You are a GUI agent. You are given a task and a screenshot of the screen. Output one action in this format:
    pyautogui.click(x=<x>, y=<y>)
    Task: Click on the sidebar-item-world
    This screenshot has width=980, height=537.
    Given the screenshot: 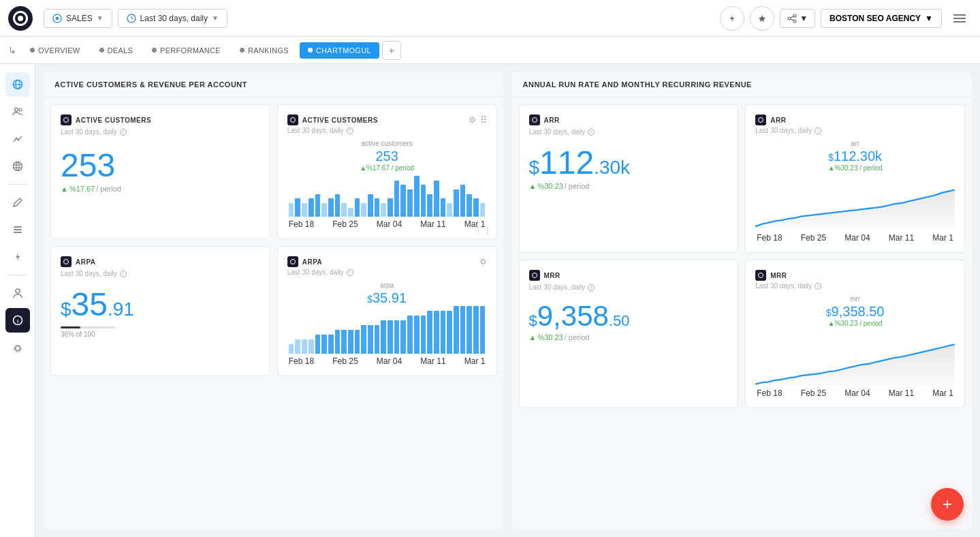 What is the action you would take?
    pyautogui.click(x=18, y=166)
    